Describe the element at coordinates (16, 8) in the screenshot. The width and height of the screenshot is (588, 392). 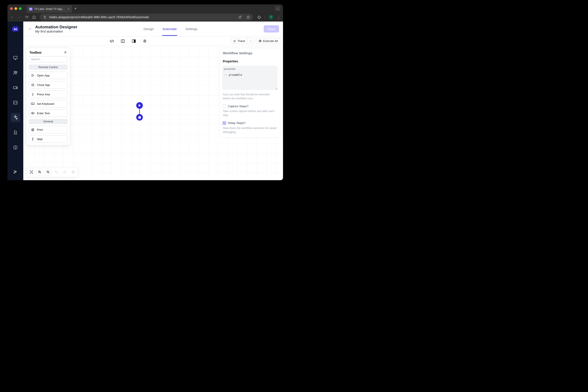
I see `window-controls` at that location.